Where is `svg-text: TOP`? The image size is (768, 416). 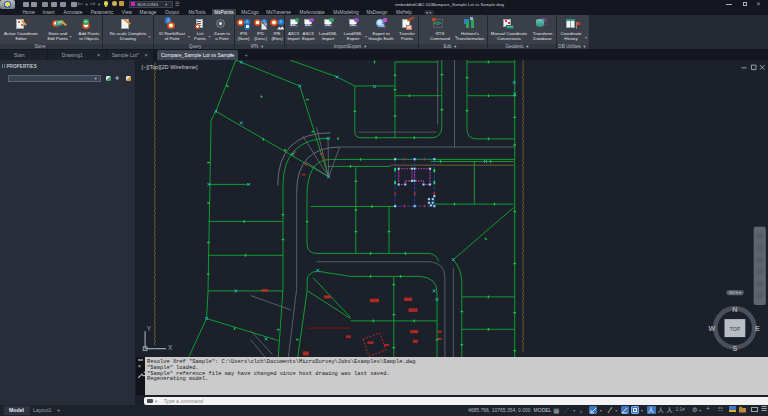 svg-text: TOP is located at coordinates (734, 329).